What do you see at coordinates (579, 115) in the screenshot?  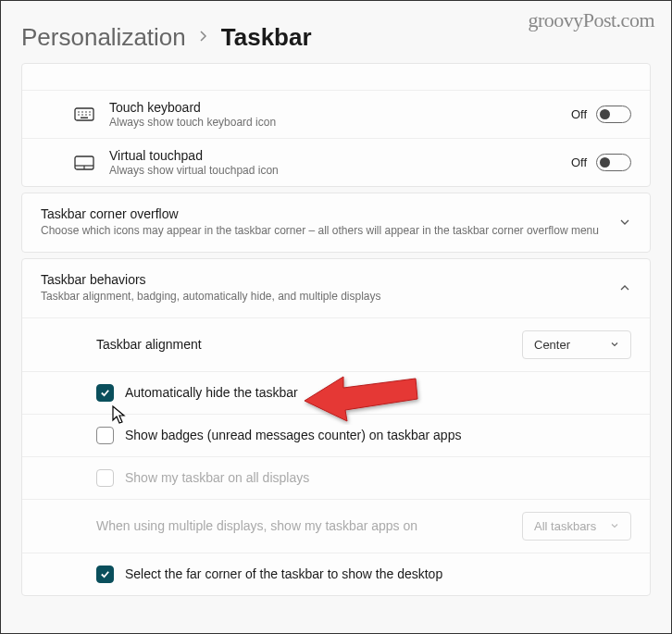 I see `touch-keyboard-state: Off` at bounding box center [579, 115].